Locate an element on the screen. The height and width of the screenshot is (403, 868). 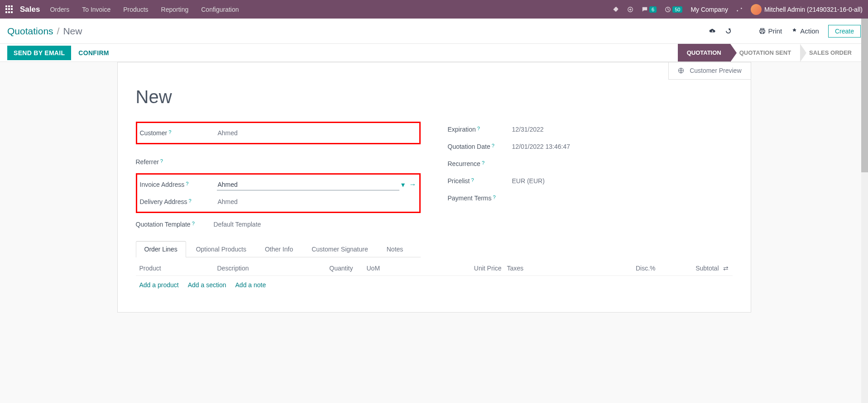
status-quotation: QUOTATION is located at coordinates (704, 52).